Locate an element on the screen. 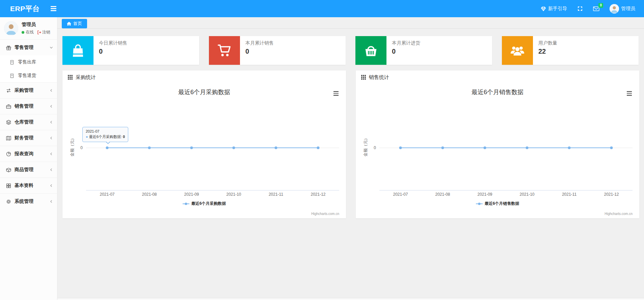  legend-item: 最近6个月采购数据 is located at coordinates (205, 204).